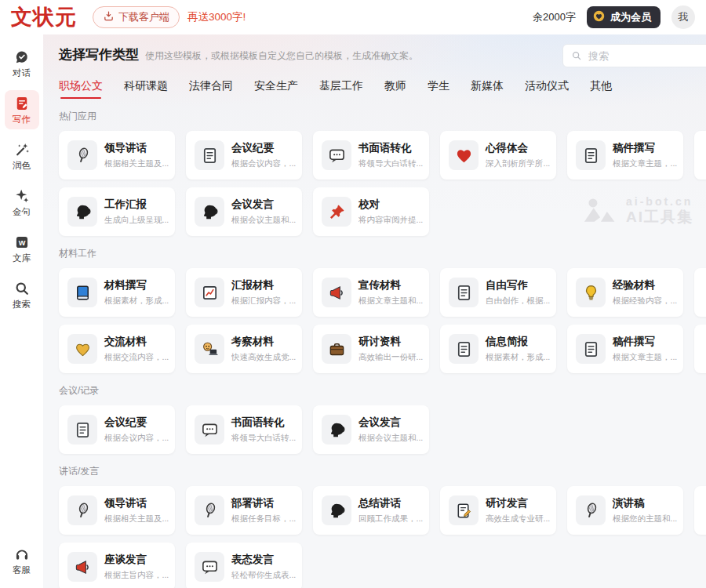  I want to click on template-card: 演讲稿 根据您的主题和..., so click(625, 510).